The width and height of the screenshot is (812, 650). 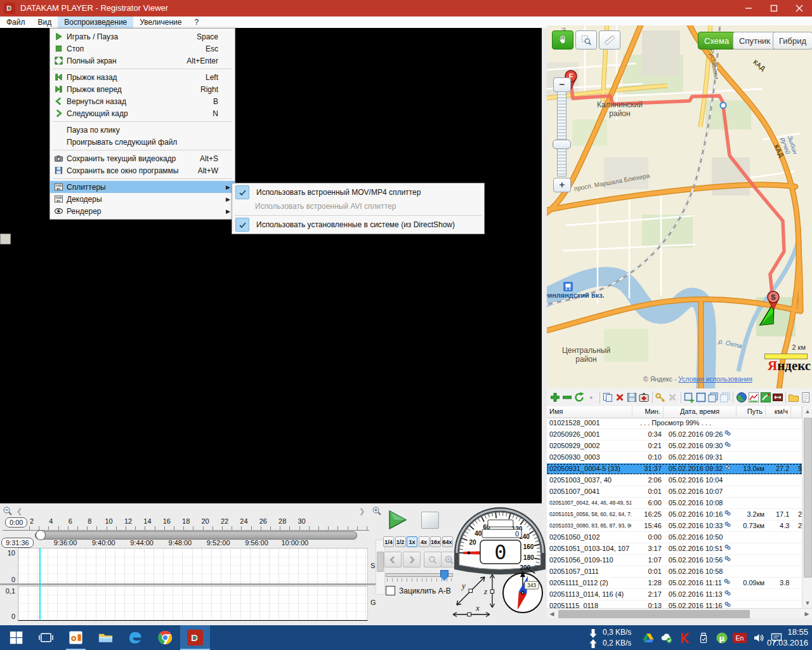 I want to click on table-row: 02050930_00030:1005.02.2016 09:31, so click(x=674, y=458).